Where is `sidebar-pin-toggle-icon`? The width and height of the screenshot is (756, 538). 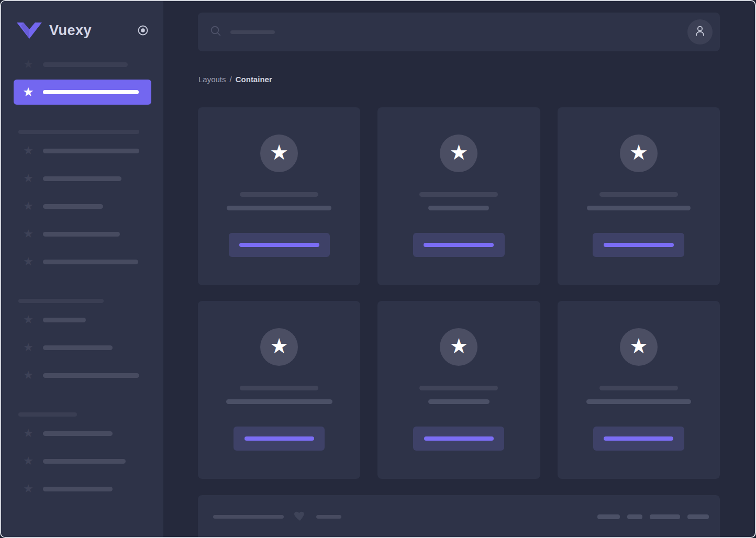
sidebar-pin-toggle-icon is located at coordinates (143, 30).